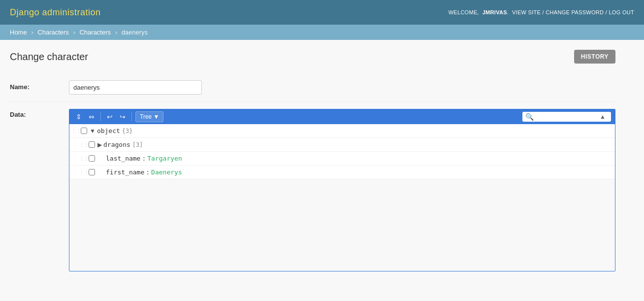  I want to click on sep2: /, so click(607, 12).